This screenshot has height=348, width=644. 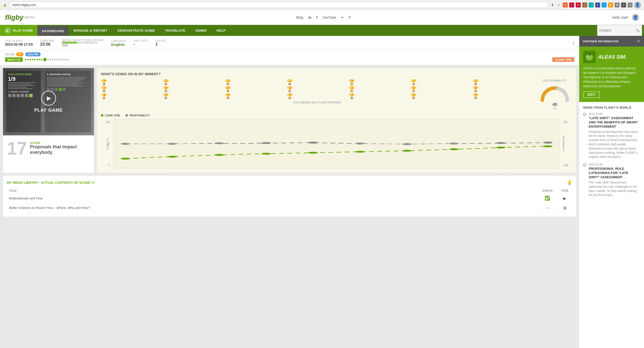 I want to click on media-status-2: —, so click(x=547, y=208).